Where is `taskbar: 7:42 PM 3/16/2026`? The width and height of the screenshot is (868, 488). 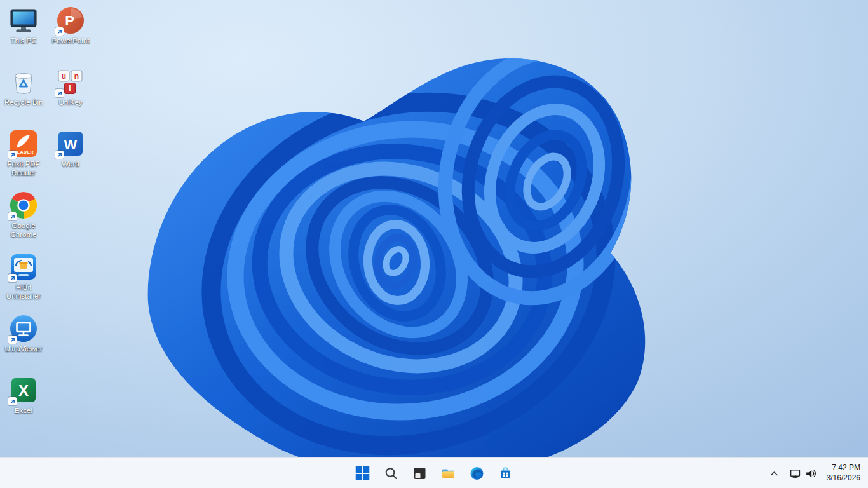
taskbar: 7:42 PM 3/16/2026 is located at coordinates (434, 473).